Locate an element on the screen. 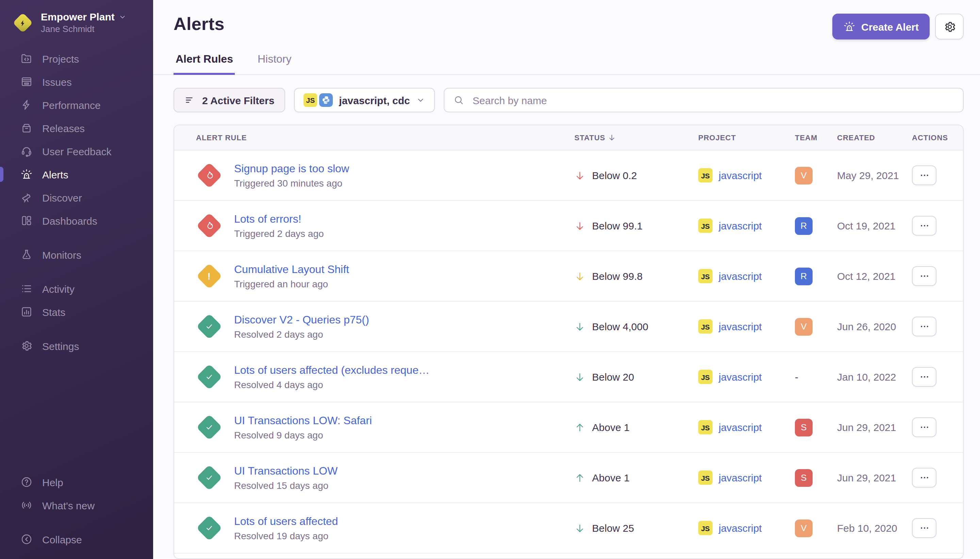 Image resolution: width=980 pixels, height=559 pixels. sidebar-item-performance: Performance is located at coordinates (77, 105).